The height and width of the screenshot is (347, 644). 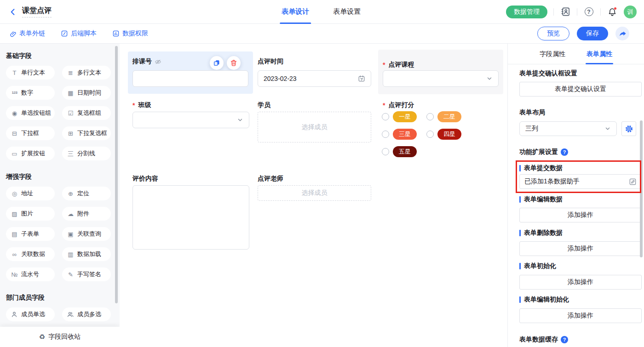 I want to click on calendar-icon: ▦, so click(x=71, y=93).